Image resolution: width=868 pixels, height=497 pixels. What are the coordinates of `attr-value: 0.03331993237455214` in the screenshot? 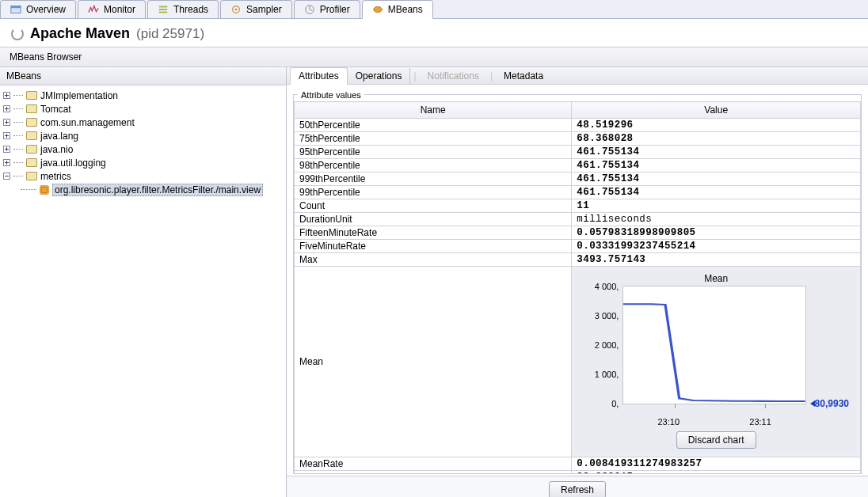 It's located at (716, 247).